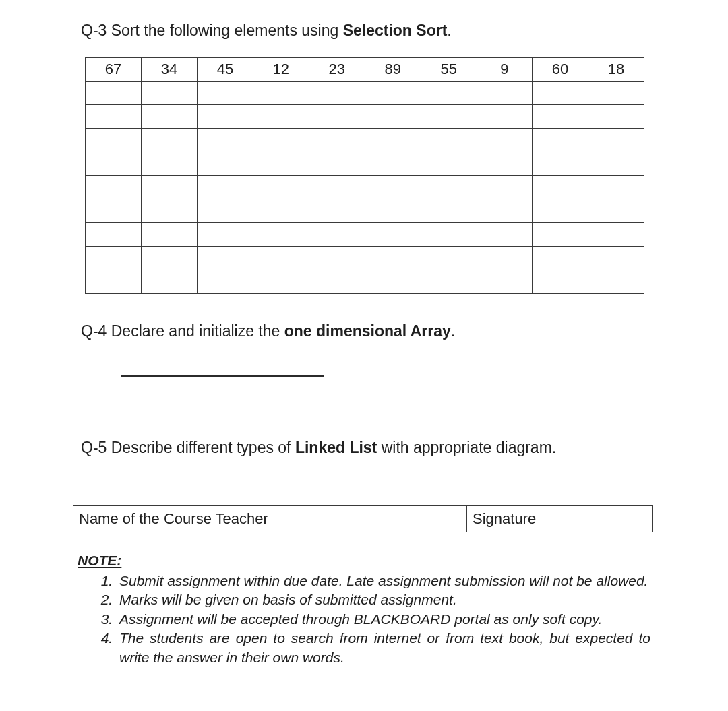  I want to click on q4-text-bold: one dimensional Array, so click(368, 331).